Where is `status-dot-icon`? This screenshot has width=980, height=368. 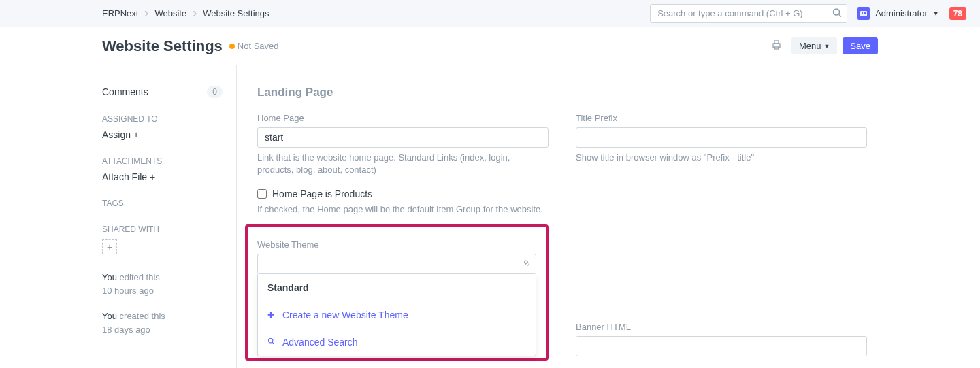 status-dot-icon is located at coordinates (232, 46).